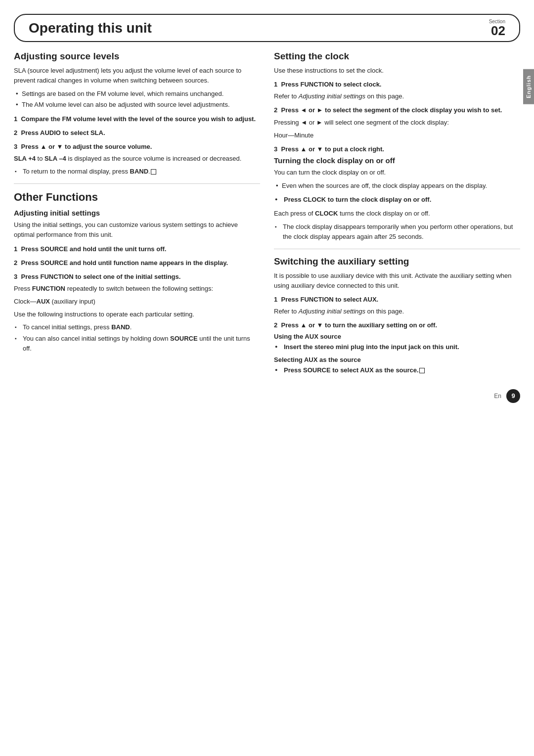 The image size is (534, 756). What do you see at coordinates (137, 289) in the screenshot?
I see `init-step3-body: Press FUNCTION repeatedly to switch betw…` at bounding box center [137, 289].